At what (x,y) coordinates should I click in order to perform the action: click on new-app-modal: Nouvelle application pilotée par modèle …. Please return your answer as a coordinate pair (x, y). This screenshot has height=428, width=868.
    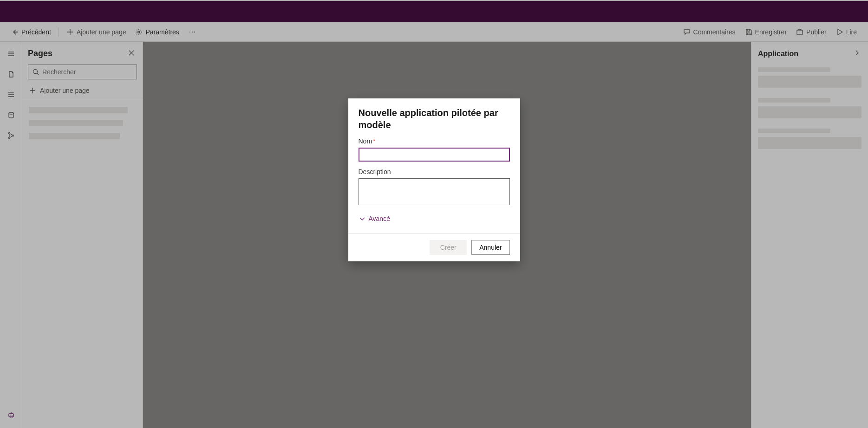
    Looking at the image, I should click on (434, 180).